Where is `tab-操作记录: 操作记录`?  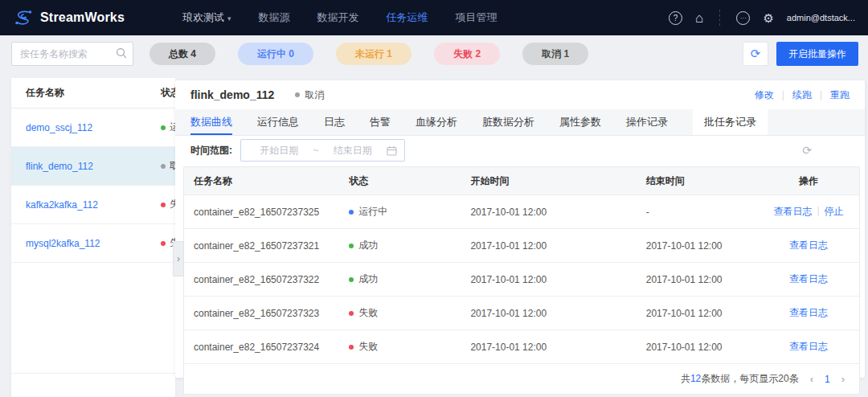
tab-操作记录: 操作记录 is located at coordinates (647, 122).